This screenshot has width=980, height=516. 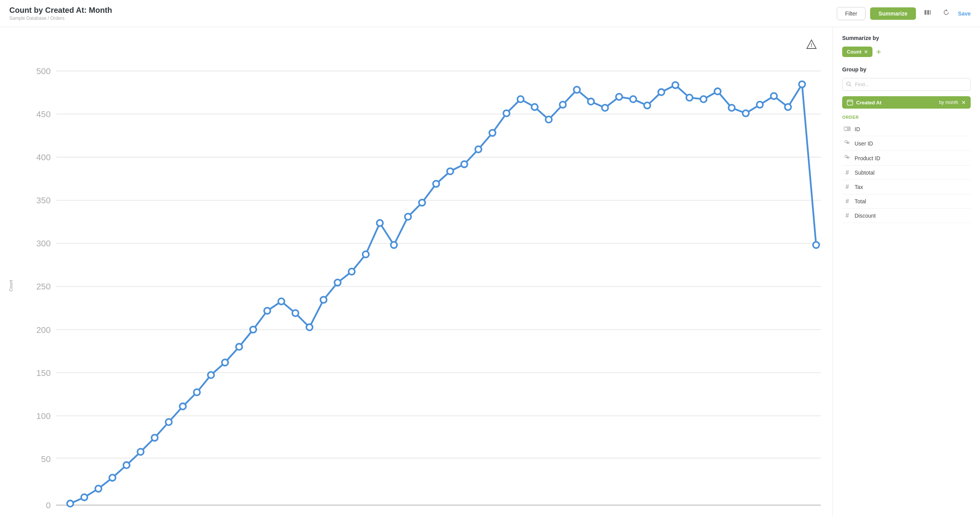 I want to click on svg-text: 200, so click(x=43, y=330).